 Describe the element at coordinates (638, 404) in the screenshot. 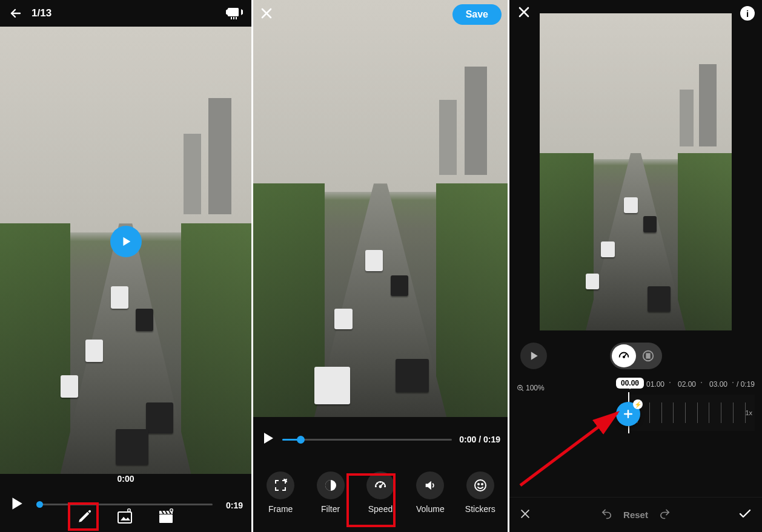

I see `bolt-badge-icon: ⚡` at that location.